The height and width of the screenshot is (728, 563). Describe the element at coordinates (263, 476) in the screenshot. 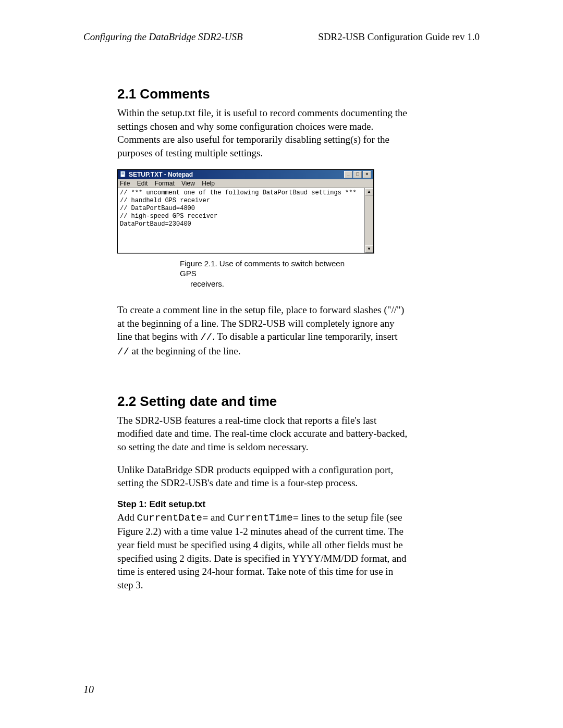

I see `section-2-2-paragraph-2: Unlike DataBridge SDR products equipped …` at that location.